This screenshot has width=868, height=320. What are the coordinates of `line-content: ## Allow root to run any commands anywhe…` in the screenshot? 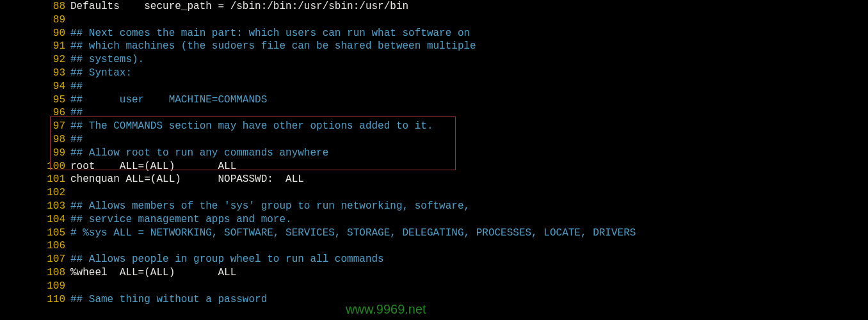 It's located at (200, 154).